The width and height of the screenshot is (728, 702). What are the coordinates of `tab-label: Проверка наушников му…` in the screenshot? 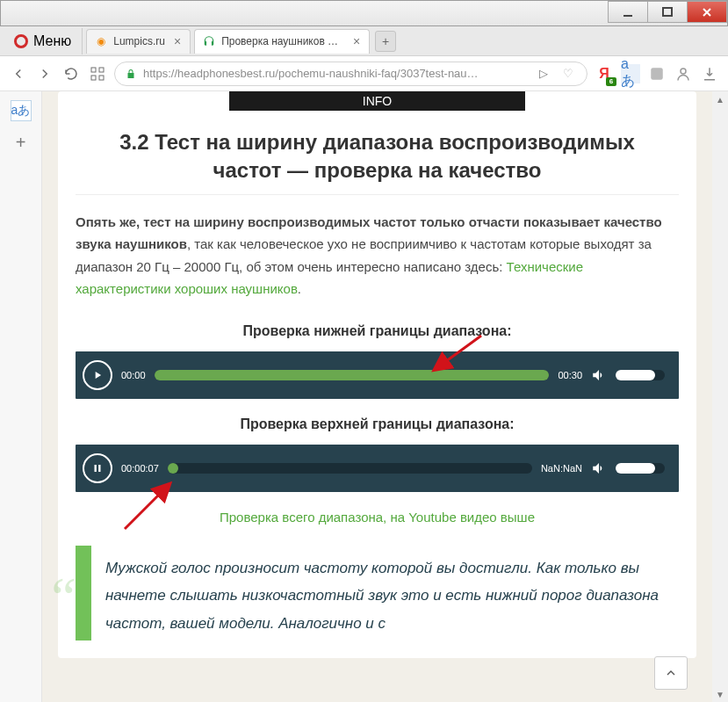 It's located at (283, 41).